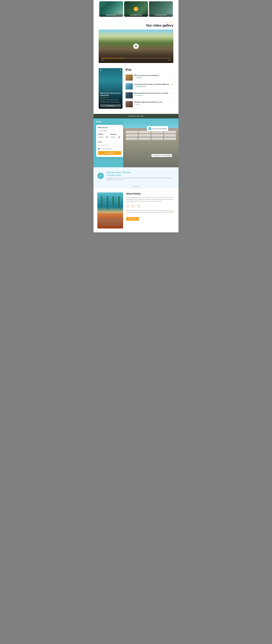 The image size is (272, 644). Describe the element at coordinates (110, 106) in the screenshot. I see `read-more-button: READ MORE` at that location.